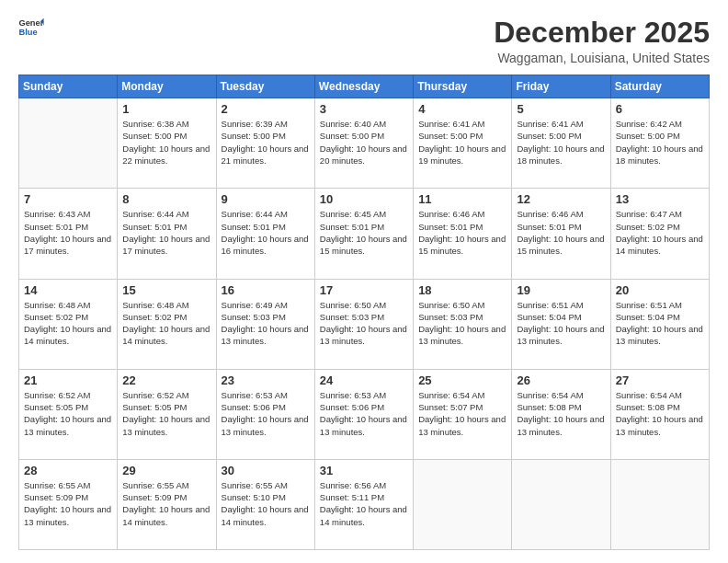 The image size is (728, 563). Describe the element at coordinates (660, 144) in the screenshot. I see `calendar-cell: 6Sunrise: 6:42 AMSunset: 5:00 PMDaylight…` at that location.